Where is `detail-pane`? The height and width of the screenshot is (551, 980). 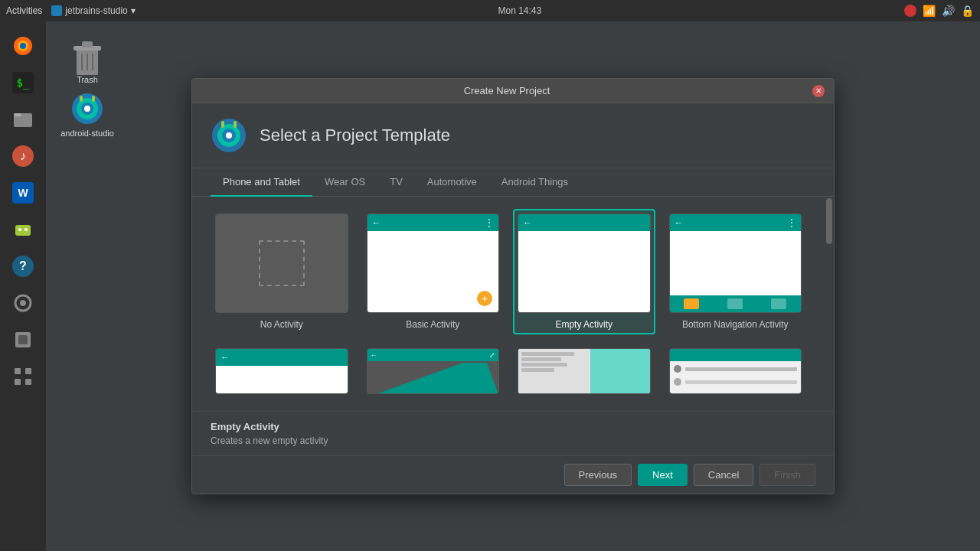
detail-pane is located at coordinates (620, 371).